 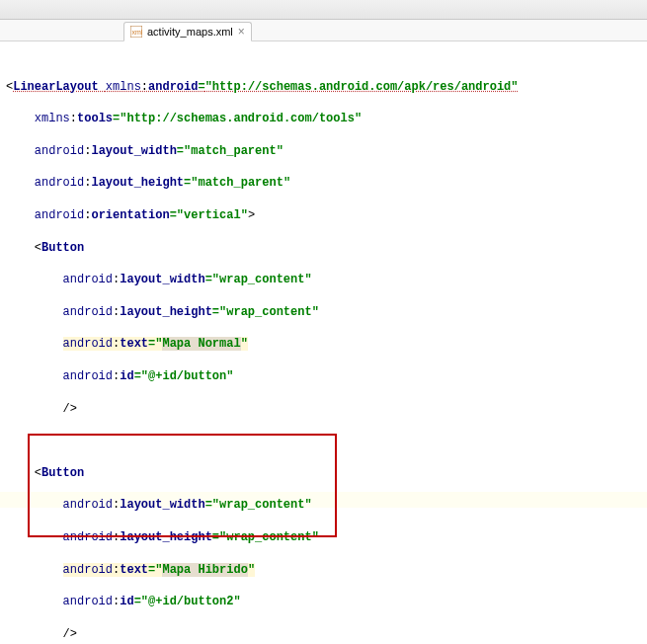 What do you see at coordinates (136, 32) in the screenshot?
I see `xml-file-icon: xml` at bounding box center [136, 32].